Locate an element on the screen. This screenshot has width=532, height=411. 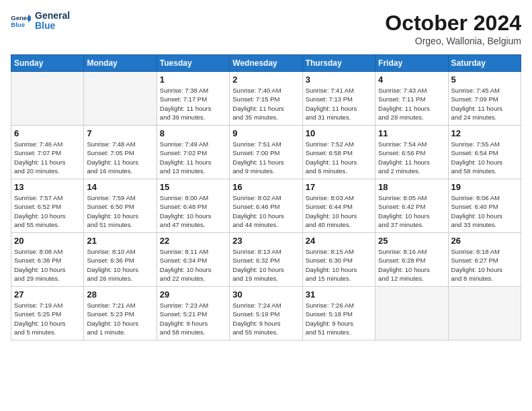
day-number: 4 is located at coordinates (411, 79).